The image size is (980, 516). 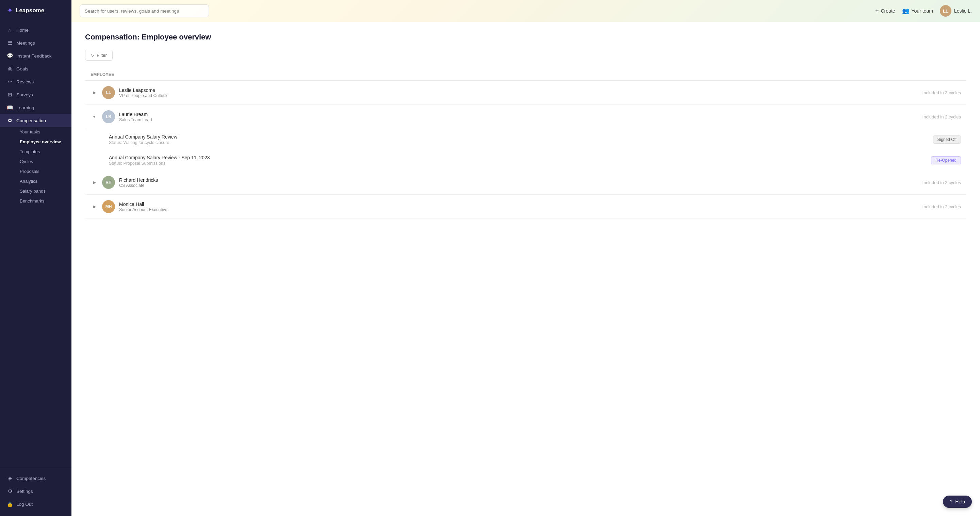 What do you see at coordinates (36, 108) in the screenshot?
I see `sidebar-item-learning: 📖Learning` at bounding box center [36, 108].